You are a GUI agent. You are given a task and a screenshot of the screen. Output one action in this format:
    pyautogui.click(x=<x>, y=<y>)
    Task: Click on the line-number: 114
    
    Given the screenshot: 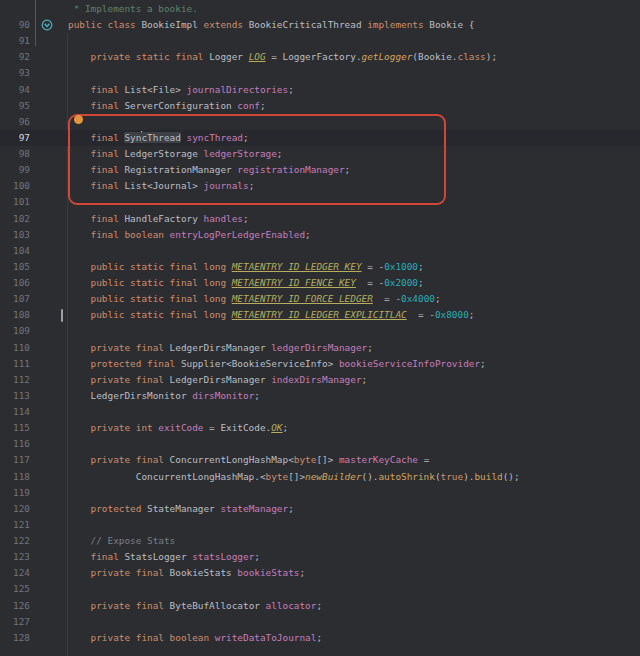 What is the action you would take?
    pyautogui.click(x=16, y=412)
    